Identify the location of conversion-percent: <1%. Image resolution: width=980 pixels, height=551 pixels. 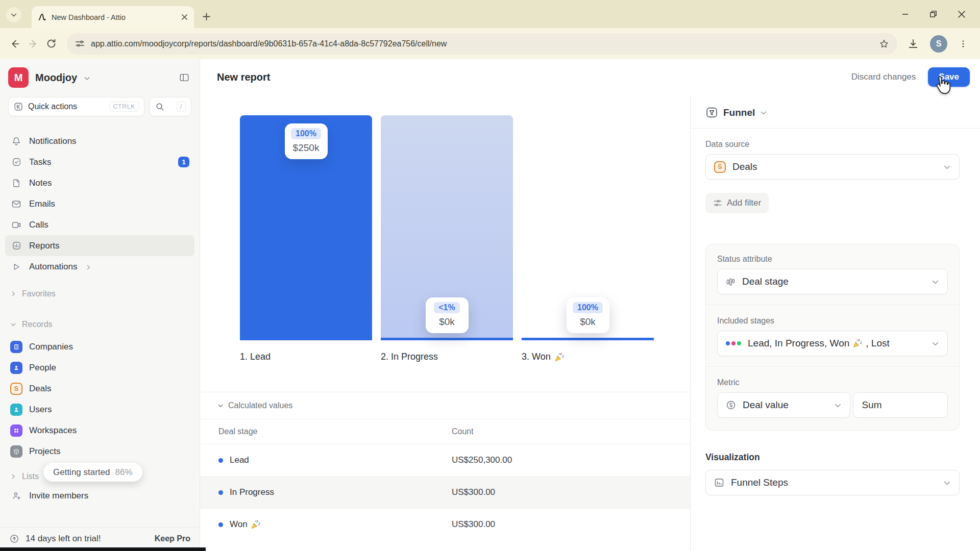
(447, 308).